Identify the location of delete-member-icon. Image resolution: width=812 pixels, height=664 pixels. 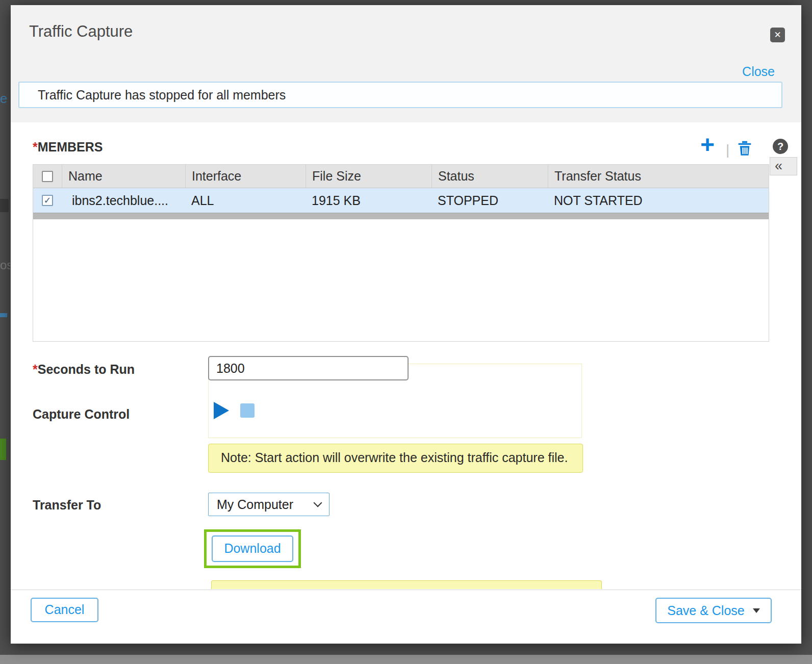
(745, 148).